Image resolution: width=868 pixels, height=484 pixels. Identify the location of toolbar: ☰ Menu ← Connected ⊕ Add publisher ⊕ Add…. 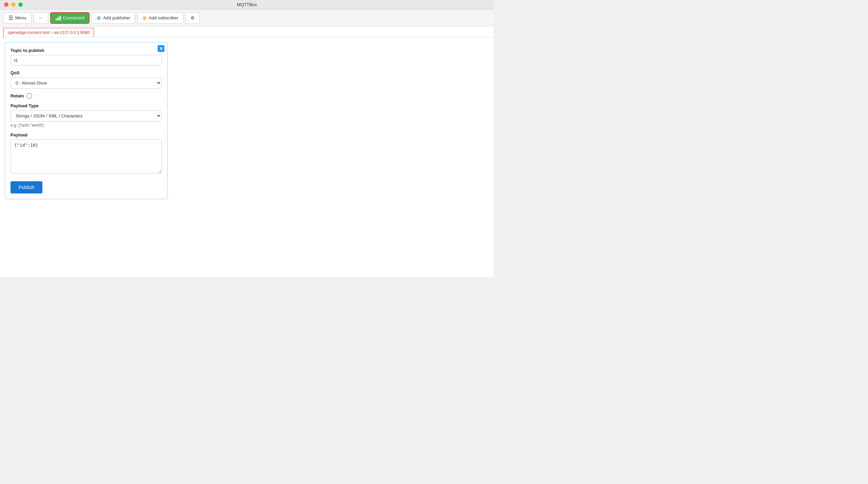
(247, 18).